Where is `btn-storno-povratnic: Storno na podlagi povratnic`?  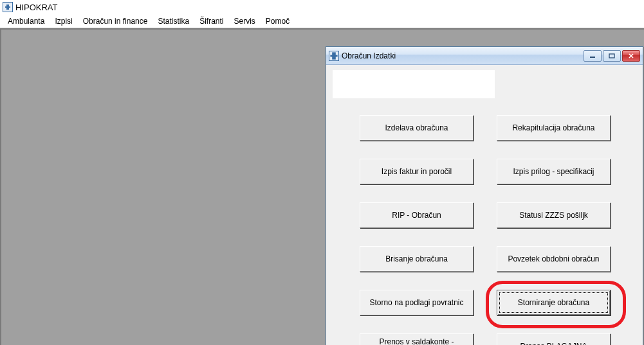
btn-storno-povratnic: Storno na podlagi povratnic is located at coordinates (417, 303).